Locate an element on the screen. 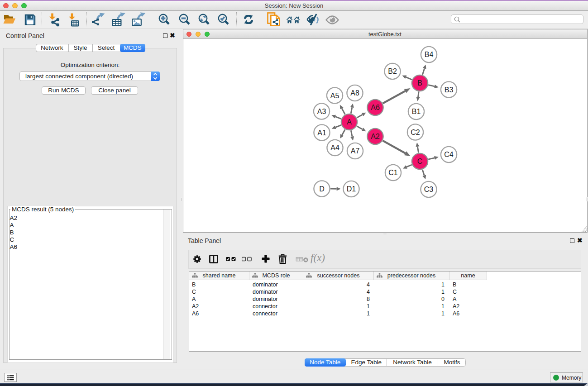  svg-text: A2 is located at coordinates (375, 137).